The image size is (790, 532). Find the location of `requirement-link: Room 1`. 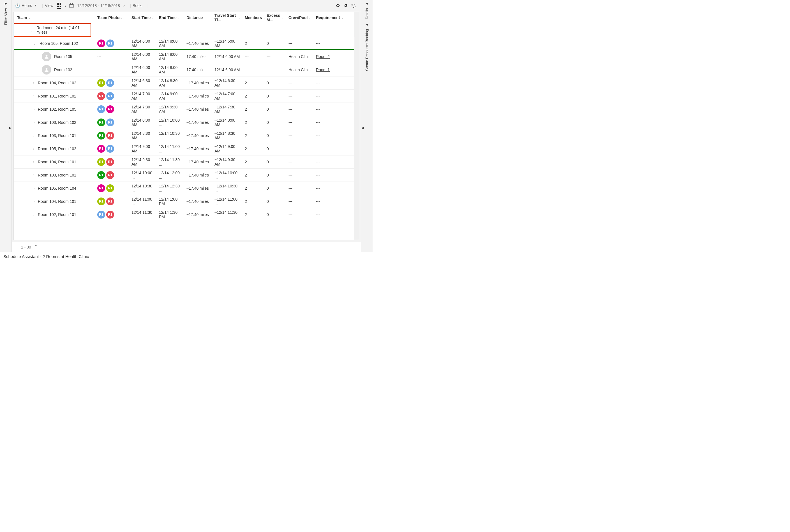

requirement-link: Room 1 is located at coordinates (323, 70).